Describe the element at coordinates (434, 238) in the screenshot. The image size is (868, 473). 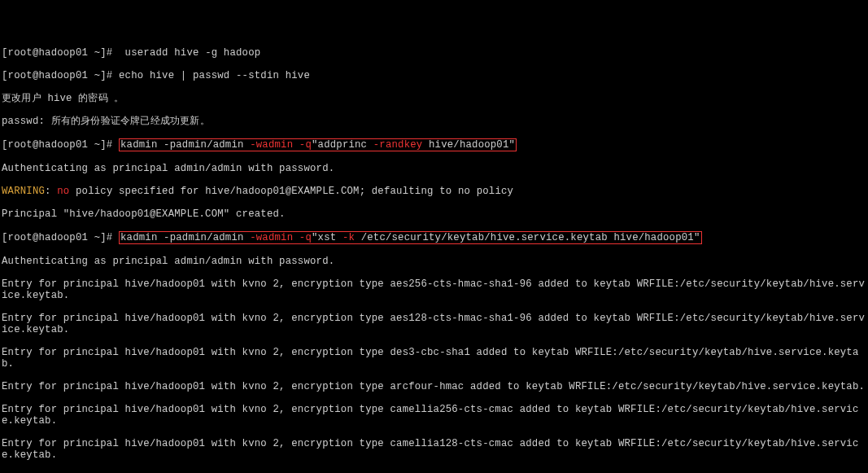
I see `cmd-kadmin-xst: [root@hadoop01 ~]# kadmin -padmin/admin …` at that location.